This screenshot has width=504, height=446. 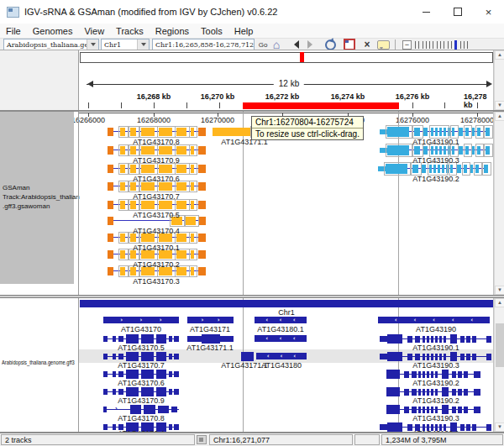 What do you see at coordinates (383, 45) in the screenshot?
I see `speech-bubble-icon` at bounding box center [383, 45].